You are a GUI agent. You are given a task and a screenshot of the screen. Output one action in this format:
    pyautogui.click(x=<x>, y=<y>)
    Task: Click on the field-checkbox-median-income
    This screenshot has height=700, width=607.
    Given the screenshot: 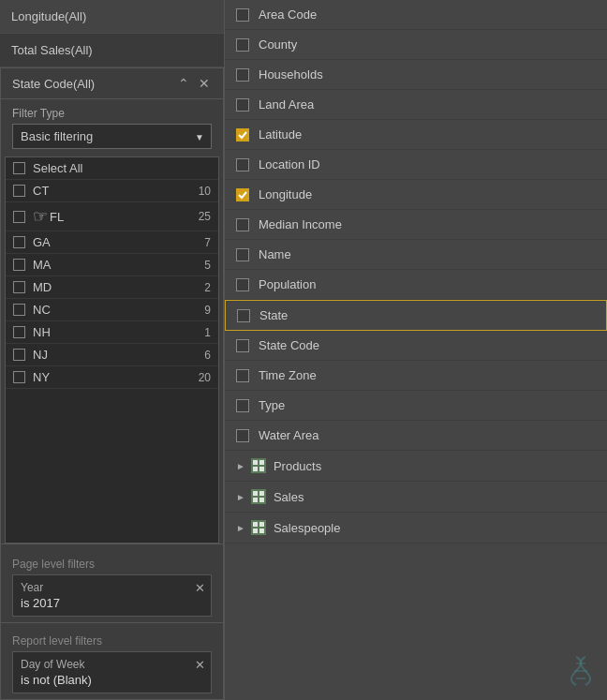 What is the action you would take?
    pyautogui.click(x=243, y=225)
    